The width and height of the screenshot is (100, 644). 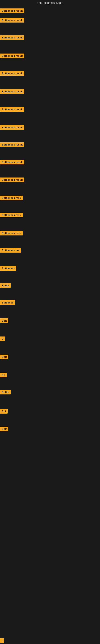 I want to click on bottleneck-row-18: Bottlenec, so click(x=7, y=303).